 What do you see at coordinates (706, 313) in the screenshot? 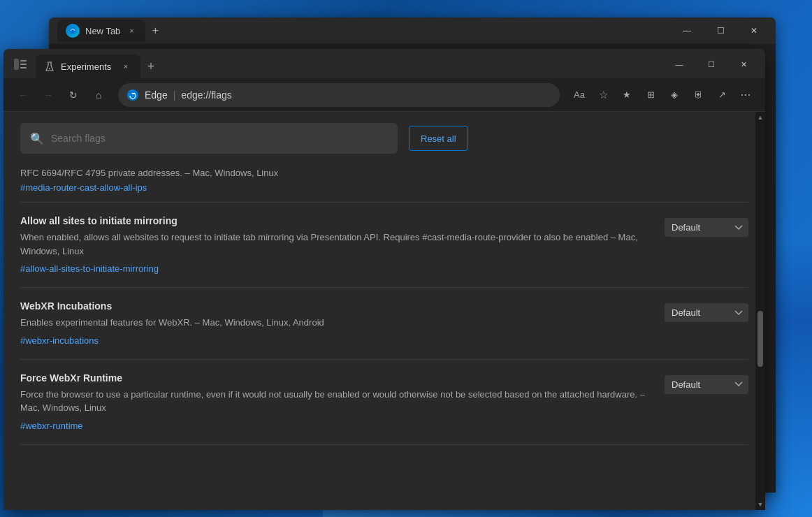
I see `flag-select-webxr-incubations: Default Enabled Disabled` at bounding box center [706, 313].